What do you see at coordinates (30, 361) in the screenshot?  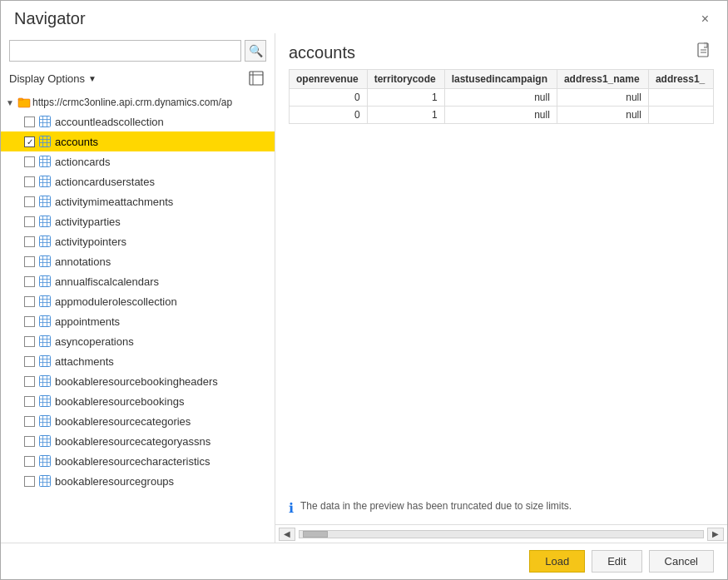 I see `checkbox-attachments` at bounding box center [30, 361].